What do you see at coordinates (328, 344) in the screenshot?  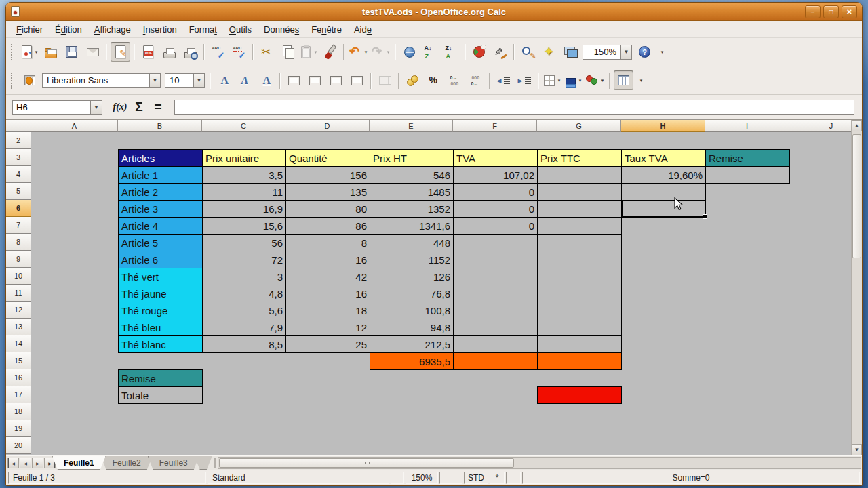 I see `cell-D14: 25` at bounding box center [328, 344].